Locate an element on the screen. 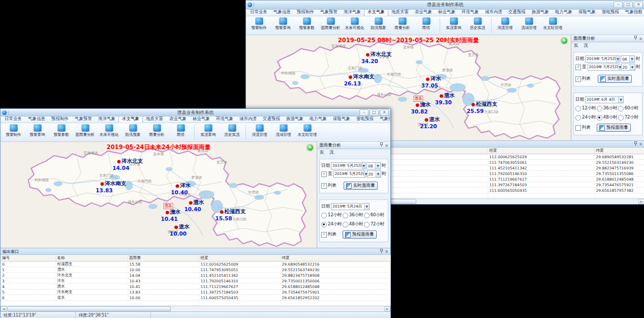 The image size is (644, 318). radio-24小时: 24小时 is located at coordinates (586, 118).